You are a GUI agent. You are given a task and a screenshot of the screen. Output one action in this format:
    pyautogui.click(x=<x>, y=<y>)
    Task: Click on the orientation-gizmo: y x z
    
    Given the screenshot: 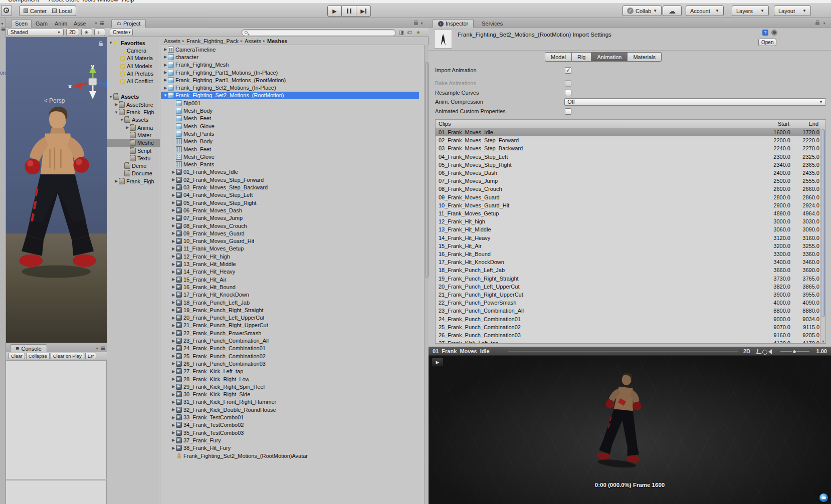 What is the action you would take?
    pyautogui.click(x=86, y=84)
    